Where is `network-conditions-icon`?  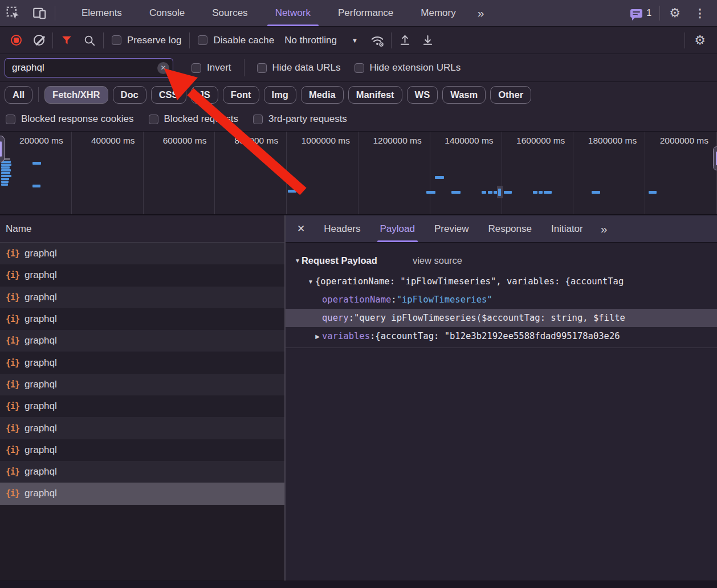
network-conditions-icon is located at coordinates (377, 40).